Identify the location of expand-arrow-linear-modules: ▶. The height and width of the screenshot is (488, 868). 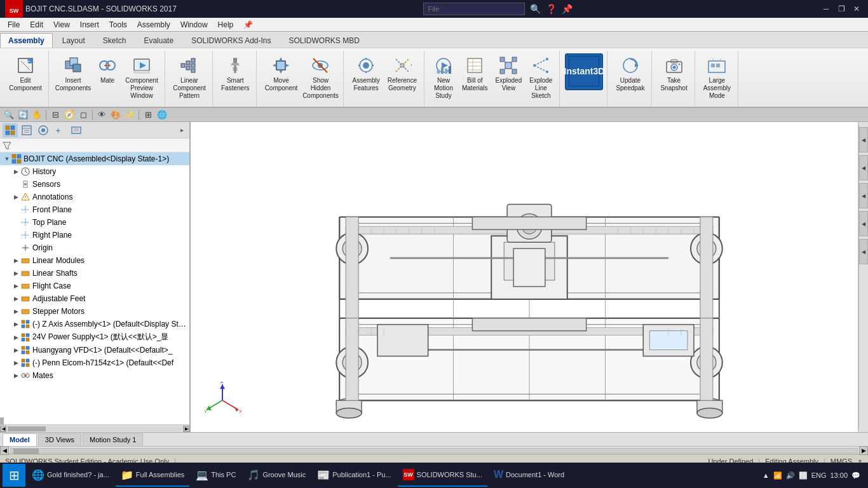
(16, 261).